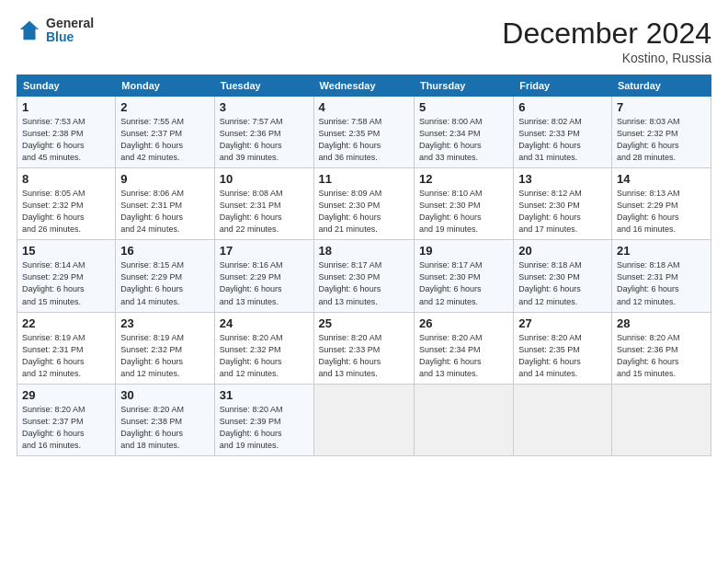  Describe the element at coordinates (165, 324) in the screenshot. I see `day-number: 23` at that location.